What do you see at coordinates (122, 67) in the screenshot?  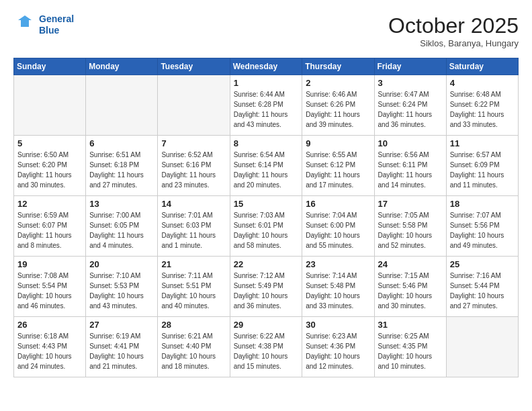 I see `col-monday: Monday` at bounding box center [122, 67].